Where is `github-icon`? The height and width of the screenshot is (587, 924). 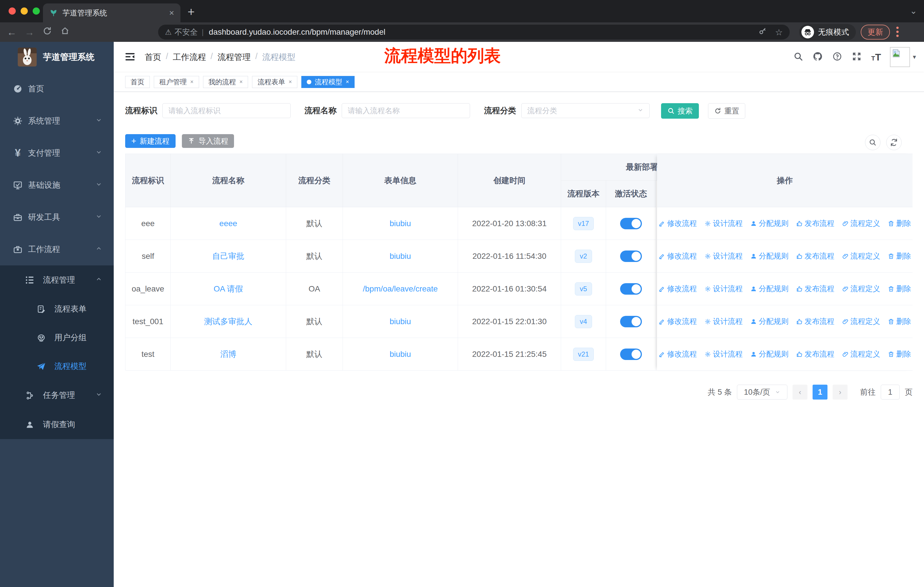 github-icon is located at coordinates (818, 57).